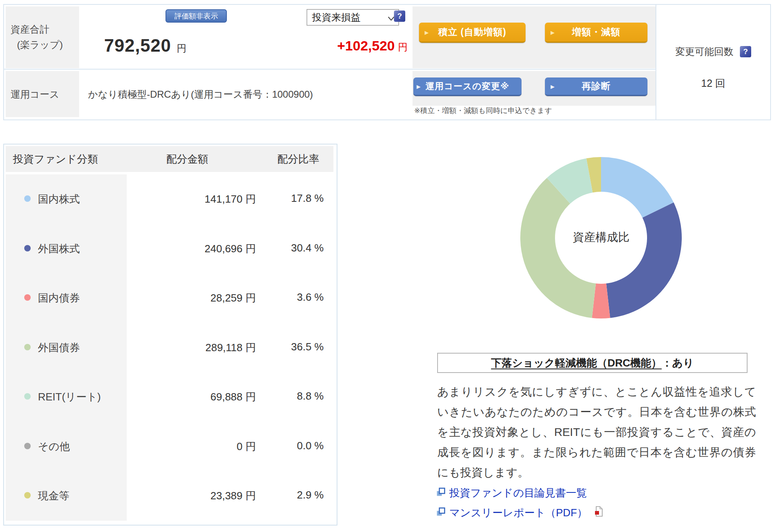  I want to click on total-asset-unit: 円, so click(182, 48).